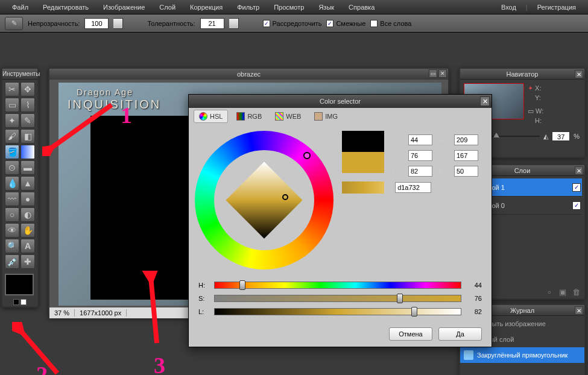 This screenshot has height=375, width=588. What do you see at coordinates (249, 116) in the screenshot?
I see `tab-rgb: RGB` at bounding box center [249, 116].